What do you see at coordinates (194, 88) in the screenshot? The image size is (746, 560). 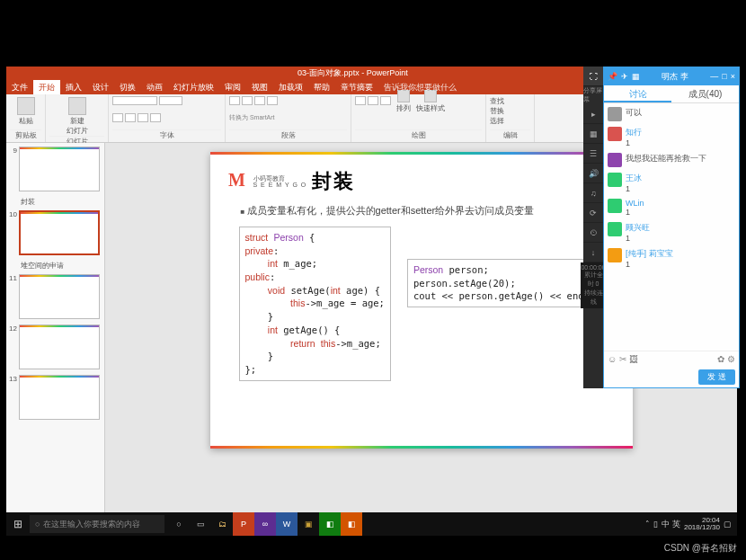 I see `tab-slideshow: 幻灯片放映` at bounding box center [194, 88].